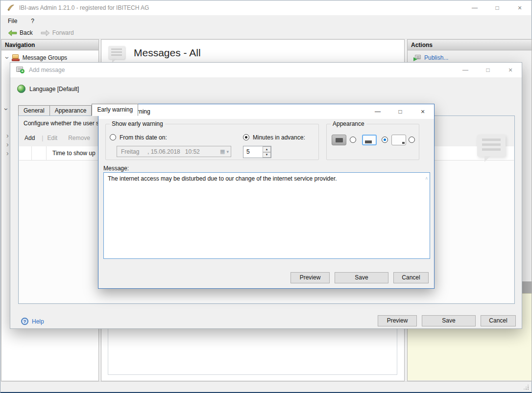 The image size is (532, 393). What do you see at coordinates (16, 58) in the screenshot?
I see `message-groups-icon` at bounding box center [16, 58].